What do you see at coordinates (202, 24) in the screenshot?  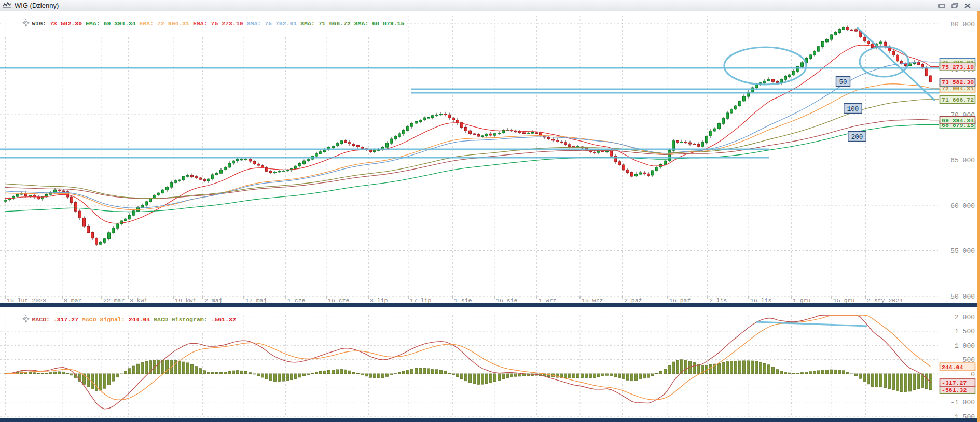 I see `main-pane-legend: WIG: 73 582.30 EMA: 69 394.34 EMA: 72 90…` at bounding box center [202, 24].